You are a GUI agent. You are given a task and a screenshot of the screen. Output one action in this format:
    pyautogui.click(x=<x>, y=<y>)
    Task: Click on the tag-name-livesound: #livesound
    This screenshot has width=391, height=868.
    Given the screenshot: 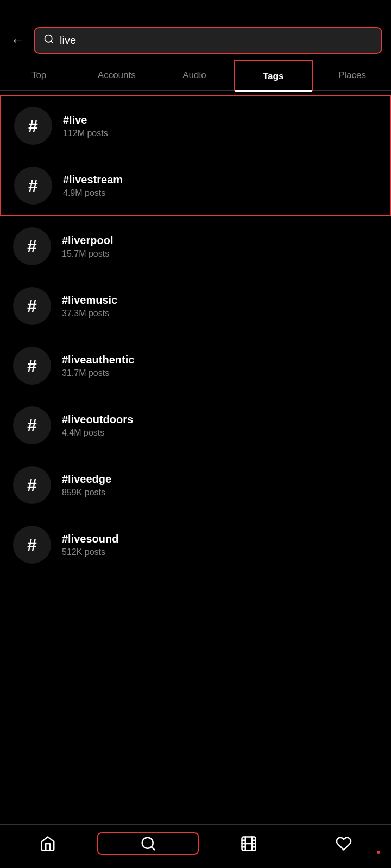 What is the action you would take?
    pyautogui.click(x=90, y=539)
    